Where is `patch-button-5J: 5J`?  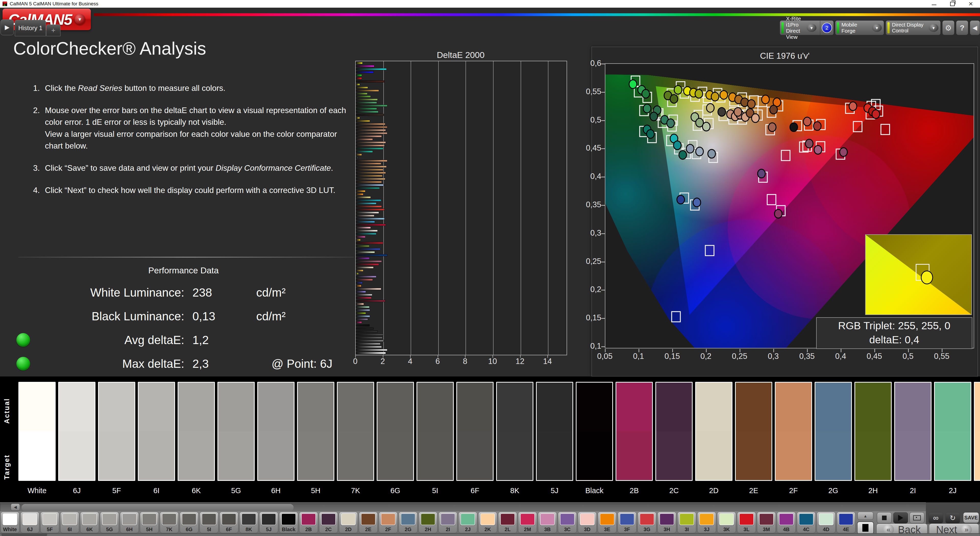
patch-button-5J: 5J is located at coordinates (269, 523).